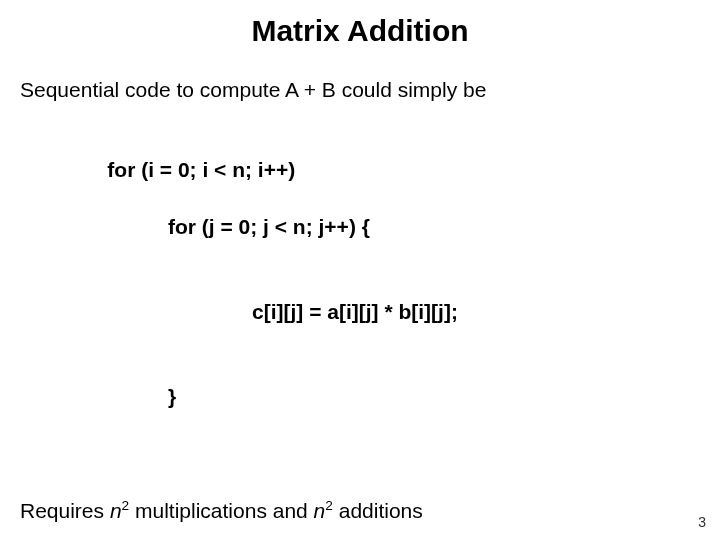  What do you see at coordinates (360, 90) in the screenshot?
I see `intro-text: Sequential code to compute A + B could s…` at bounding box center [360, 90].